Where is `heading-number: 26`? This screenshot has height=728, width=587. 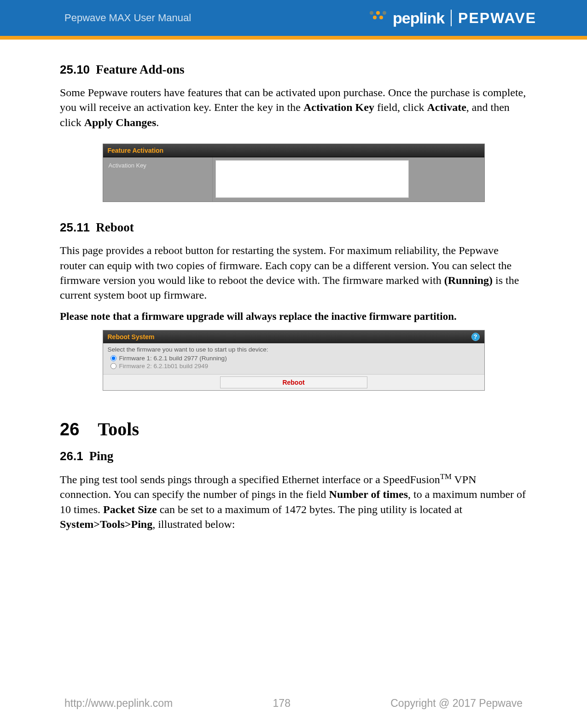
heading-number: 26 is located at coordinates (70, 429).